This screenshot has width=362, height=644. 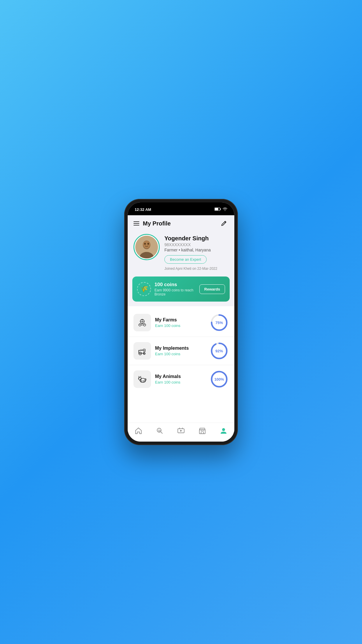 I want to click on nav-market, so click(x=202, y=431).